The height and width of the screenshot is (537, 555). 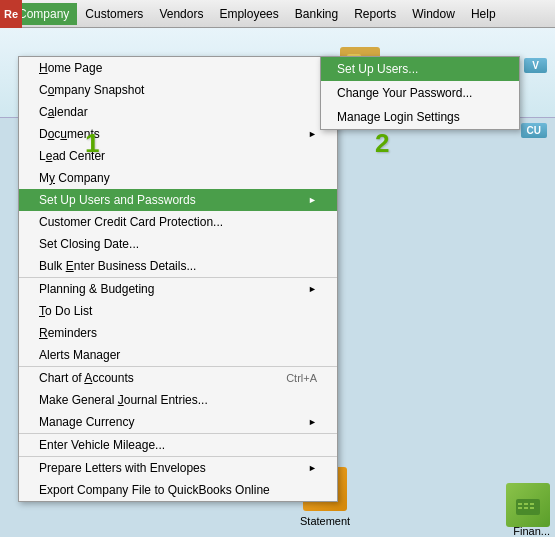 What do you see at coordinates (312, 289) in the screenshot?
I see `arrow-icon-planning: ►` at bounding box center [312, 289].